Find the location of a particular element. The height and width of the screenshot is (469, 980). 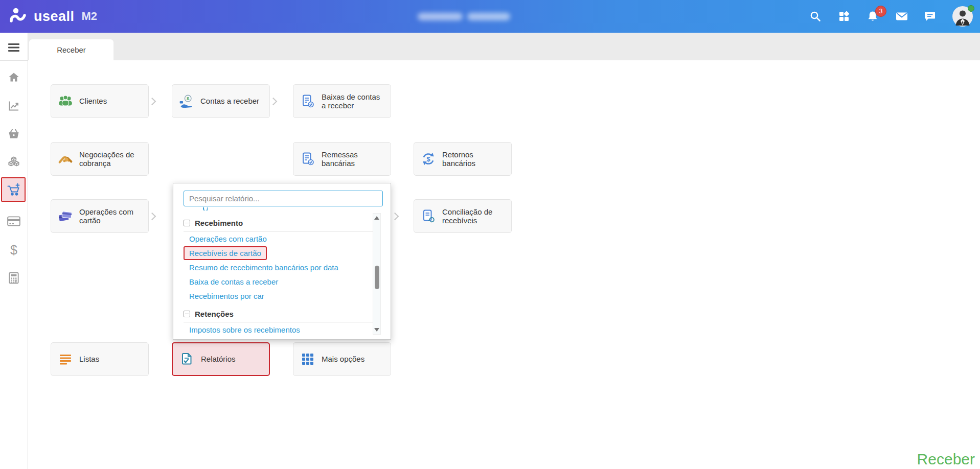

card-label: Remessas bancárias is located at coordinates (353, 159).